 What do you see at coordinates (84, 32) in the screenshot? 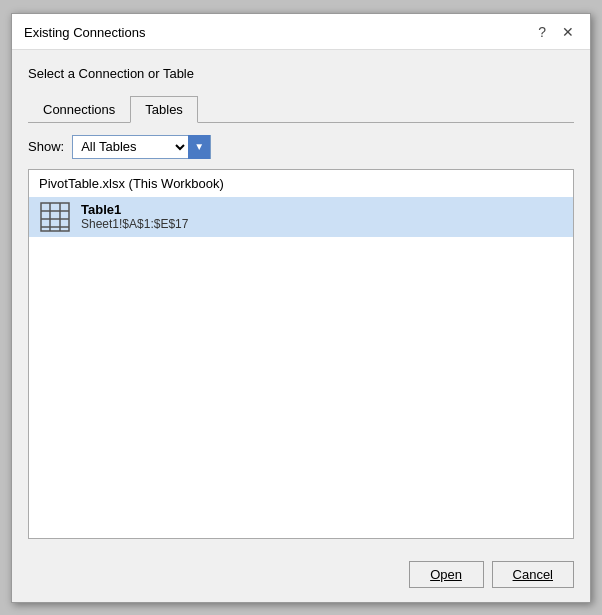
I see `dialog-title: Existing Connections` at bounding box center [84, 32].